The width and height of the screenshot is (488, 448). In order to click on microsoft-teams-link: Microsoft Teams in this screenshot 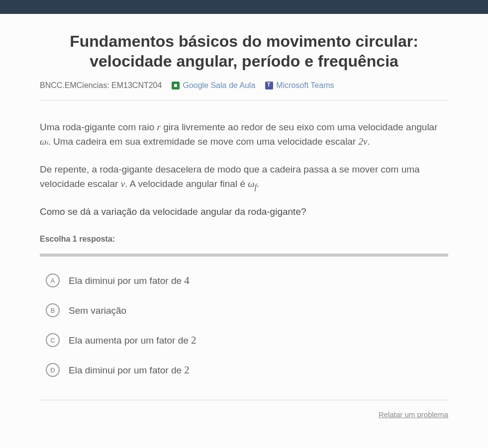, I will do `click(299, 86)`.